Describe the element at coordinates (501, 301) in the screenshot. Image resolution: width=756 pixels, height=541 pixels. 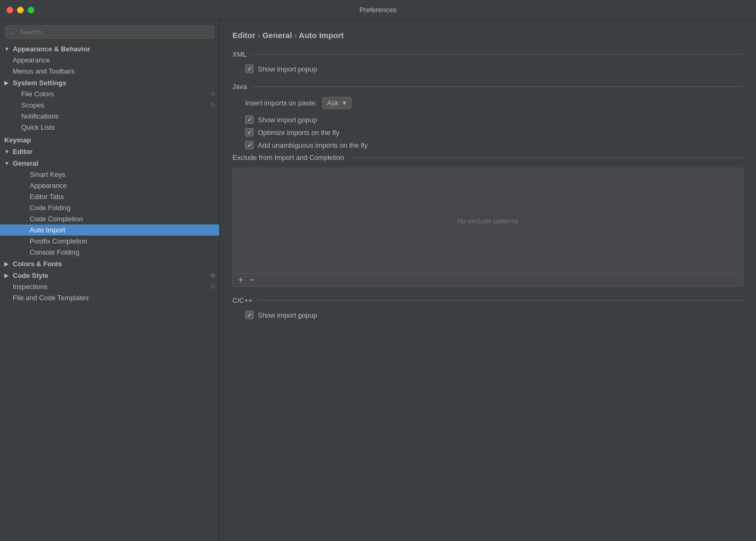
I see `cpp-divider-line` at that location.